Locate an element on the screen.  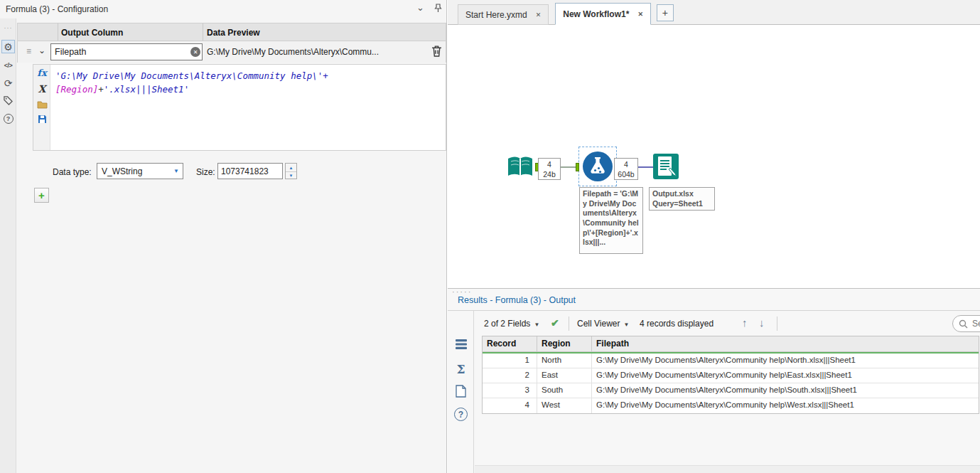
search-box is located at coordinates (966, 324).